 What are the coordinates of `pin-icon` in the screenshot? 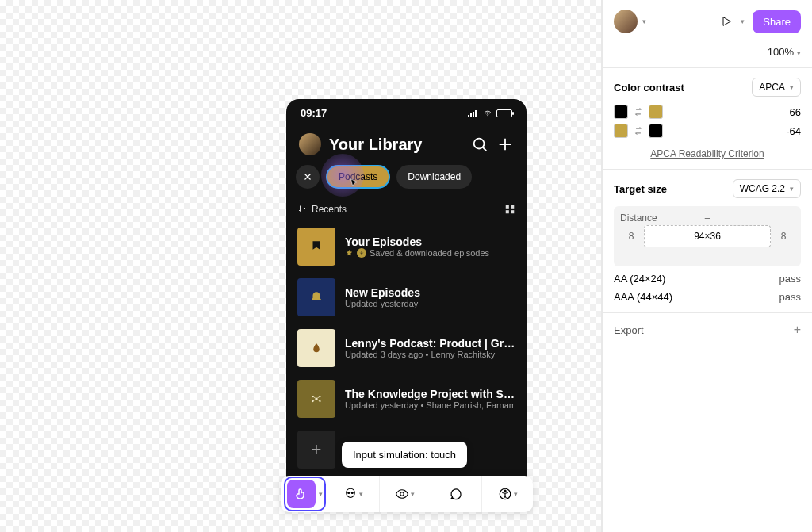 It's located at (349, 254).